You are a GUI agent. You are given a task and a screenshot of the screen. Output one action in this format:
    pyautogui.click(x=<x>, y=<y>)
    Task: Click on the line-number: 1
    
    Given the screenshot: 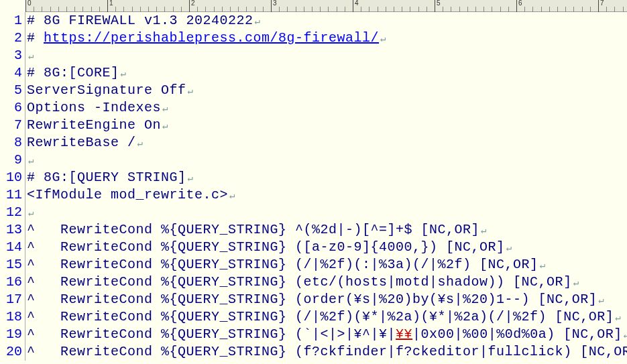 What is the action you would take?
    pyautogui.click(x=11, y=21)
    